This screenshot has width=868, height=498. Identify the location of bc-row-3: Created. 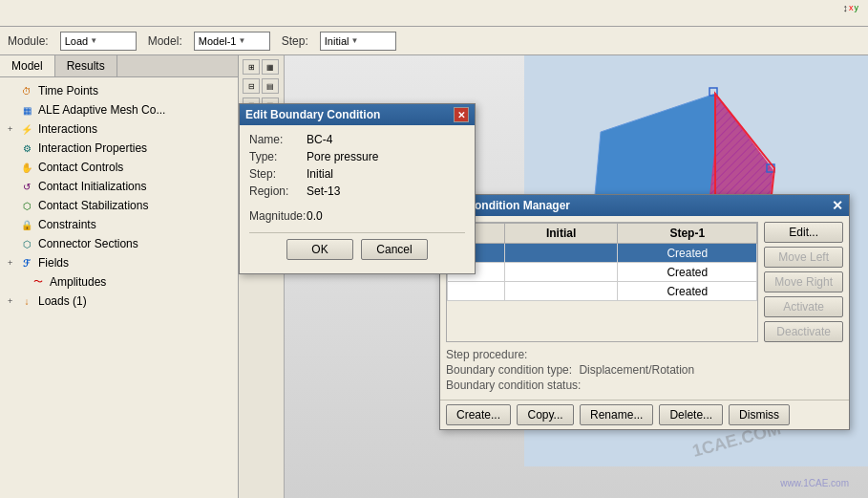
(603, 292).